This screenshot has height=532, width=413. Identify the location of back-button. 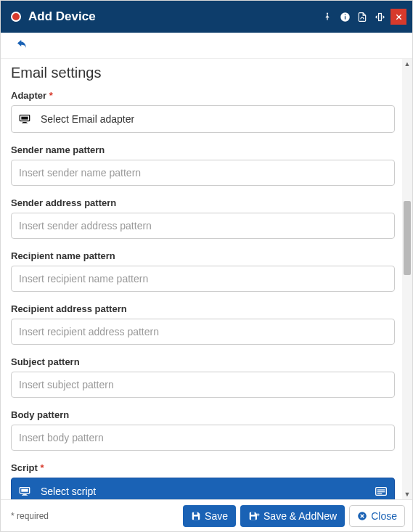
(22, 45).